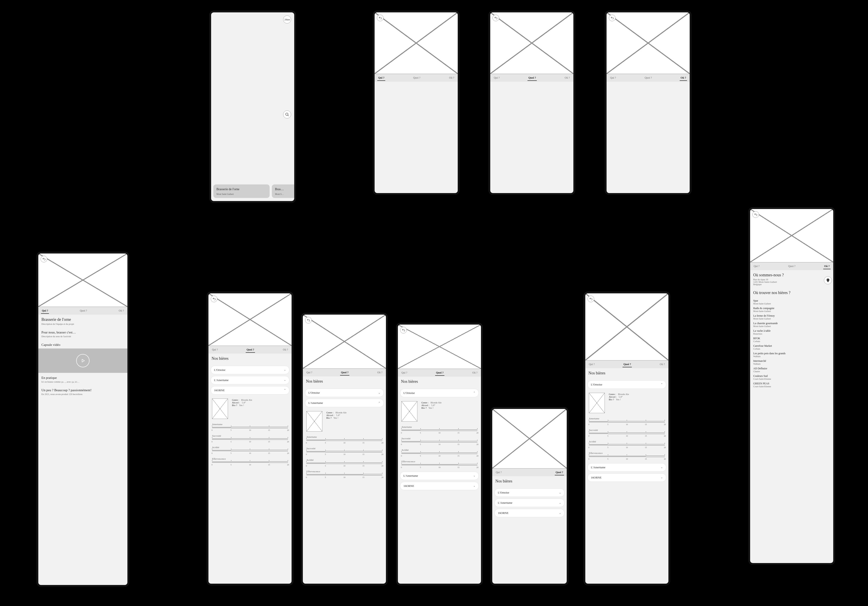 The image size is (868, 606). Describe the element at coordinates (283, 191) in the screenshot. I see `brewery-card: Bras…Mont S…` at that location.